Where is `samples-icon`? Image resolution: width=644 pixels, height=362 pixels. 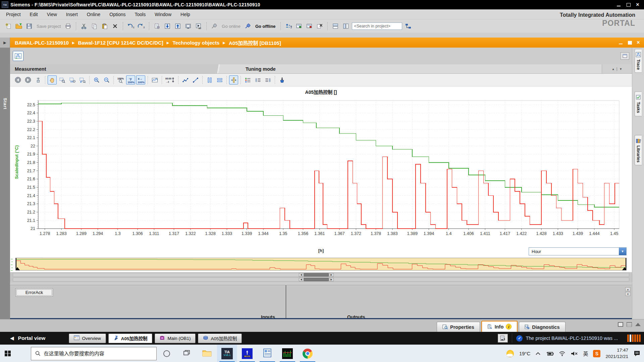
samples-icon is located at coordinates (185, 80).